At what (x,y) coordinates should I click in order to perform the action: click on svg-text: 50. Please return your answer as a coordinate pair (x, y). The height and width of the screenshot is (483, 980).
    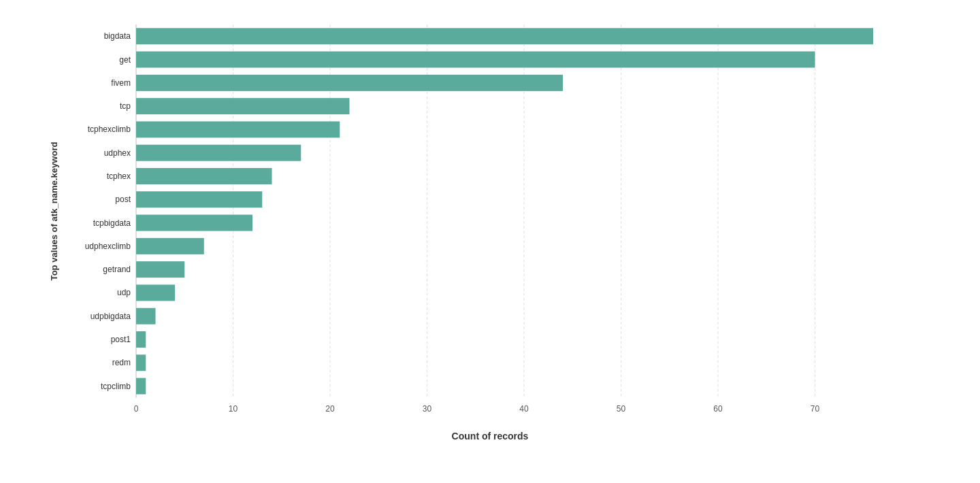
    Looking at the image, I should click on (621, 409).